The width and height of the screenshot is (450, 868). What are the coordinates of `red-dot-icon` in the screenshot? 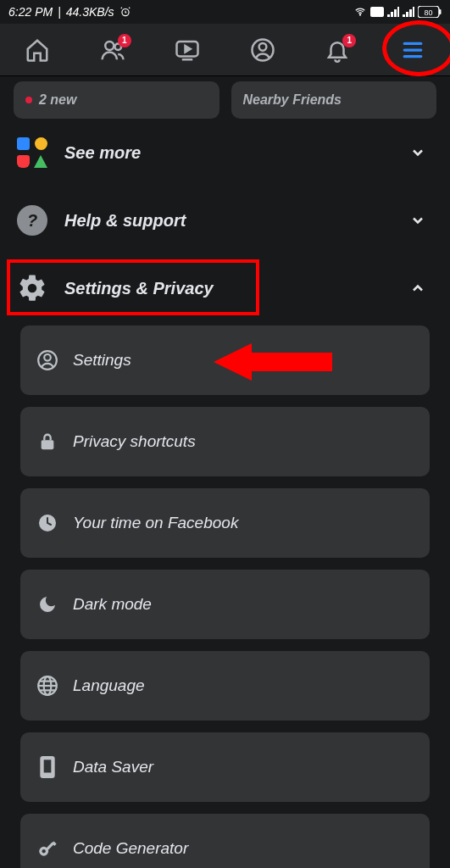 It's located at (29, 100).